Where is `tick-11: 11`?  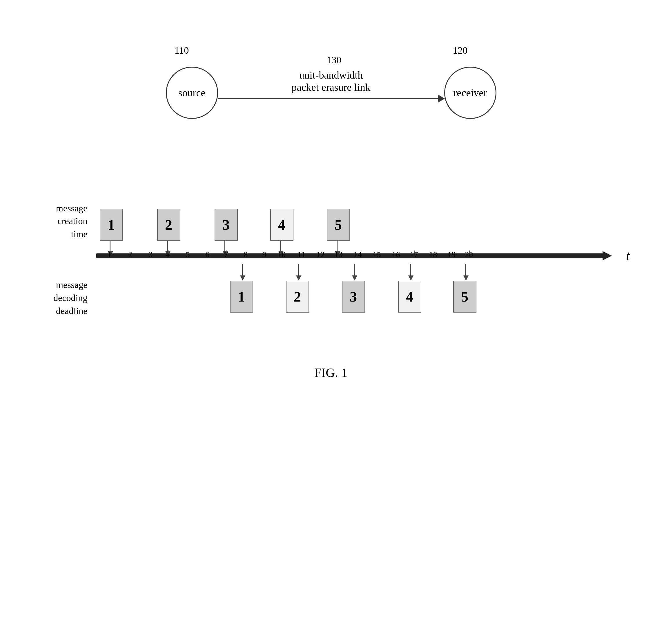 tick-11: 11 is located at coordinates (301, 254).